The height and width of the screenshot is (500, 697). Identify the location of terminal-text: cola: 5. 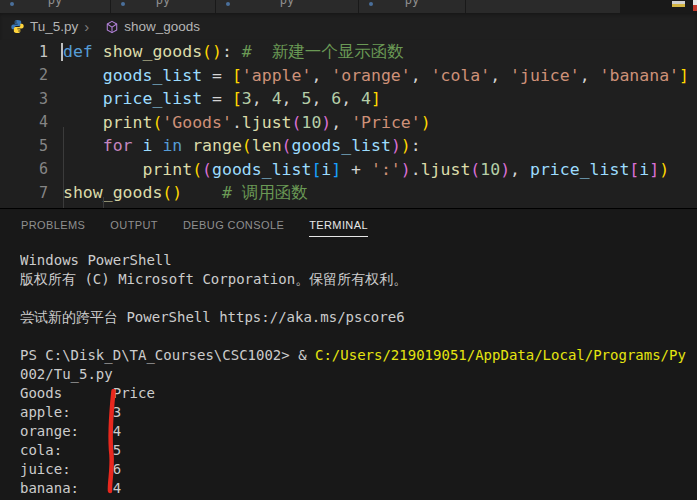
(70, 450).